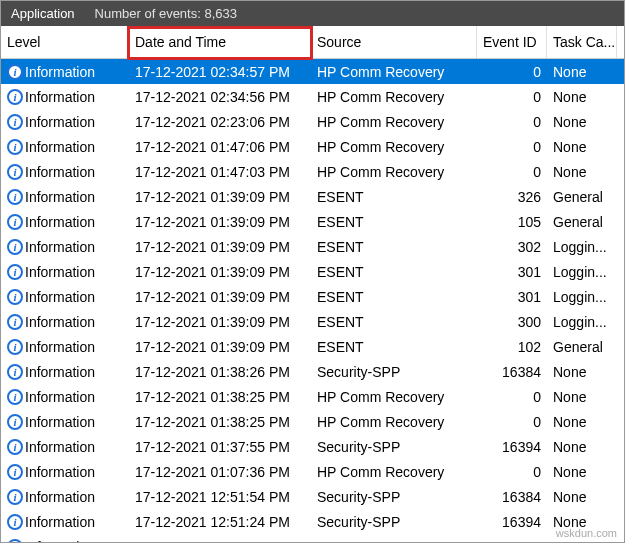 Image resolution: width=625 pixels, height=543 pixels. Describe the element at coordinates (220, 97) in the screenshot. I see `cell-date: 17-12-2021 02:34:56 PM` at that location.